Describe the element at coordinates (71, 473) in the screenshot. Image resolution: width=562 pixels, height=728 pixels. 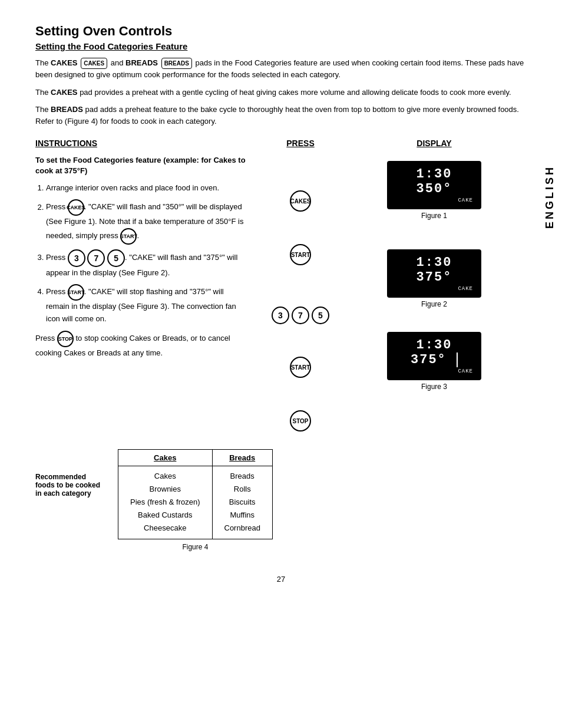
I see `table-label: Recommended foods to be cooked in each c…` at that location.